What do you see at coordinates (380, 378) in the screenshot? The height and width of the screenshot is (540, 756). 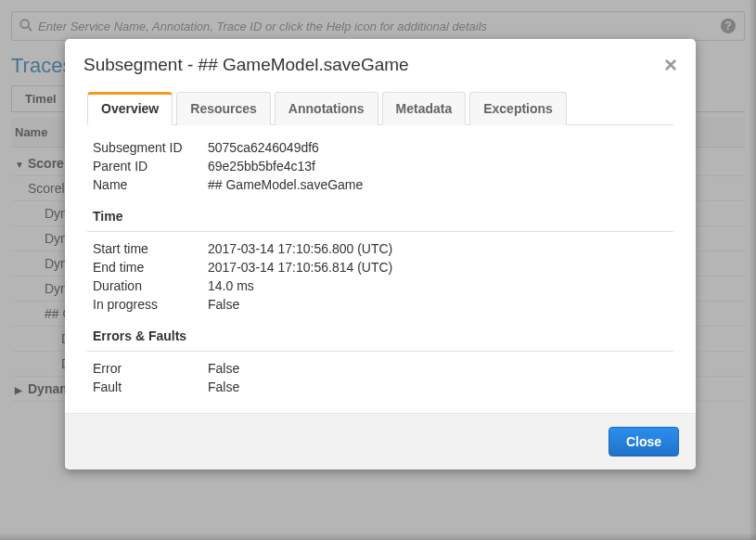 I see `errors-section: ErrorFalse FaultFalse` at bounding box center [380, 378].